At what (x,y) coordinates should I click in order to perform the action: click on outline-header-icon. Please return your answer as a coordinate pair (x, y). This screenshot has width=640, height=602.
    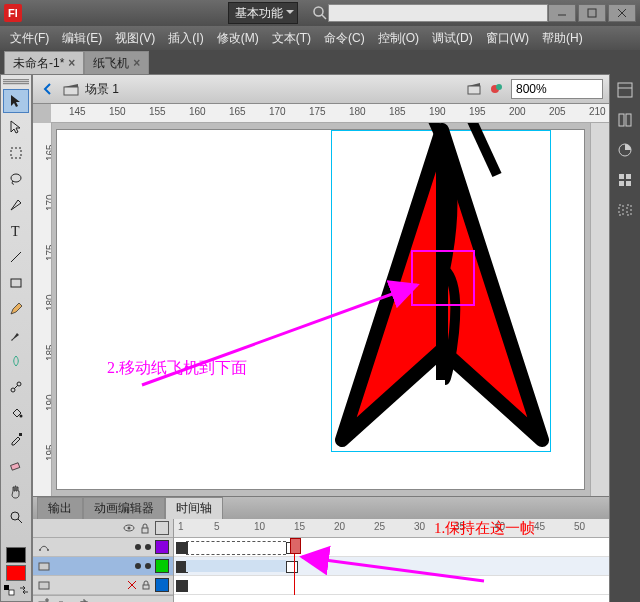
    Looking at the image, I should click on (162, 528).